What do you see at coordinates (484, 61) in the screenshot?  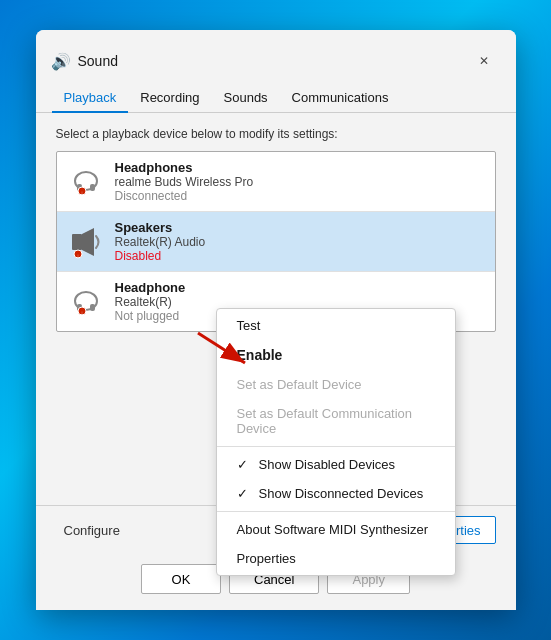 I see `close-button: ✕` at bounding box center [484, 61].